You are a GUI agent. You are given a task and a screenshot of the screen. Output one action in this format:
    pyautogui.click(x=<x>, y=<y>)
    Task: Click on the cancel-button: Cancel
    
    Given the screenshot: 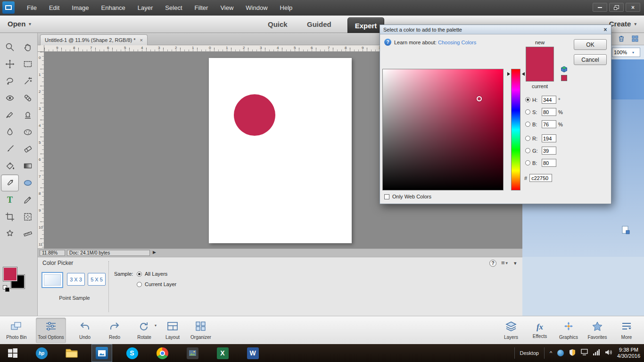 What is the action you would take?
    pyautogui.click(x=590, y=59)
    